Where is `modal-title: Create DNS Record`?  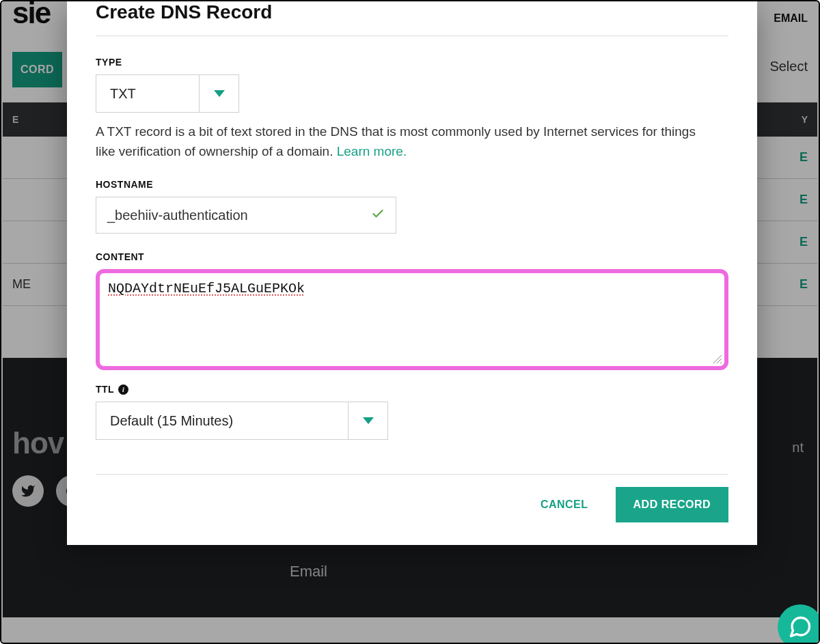 modal-title: Create DNS Record is located at coordinates (412, 12).